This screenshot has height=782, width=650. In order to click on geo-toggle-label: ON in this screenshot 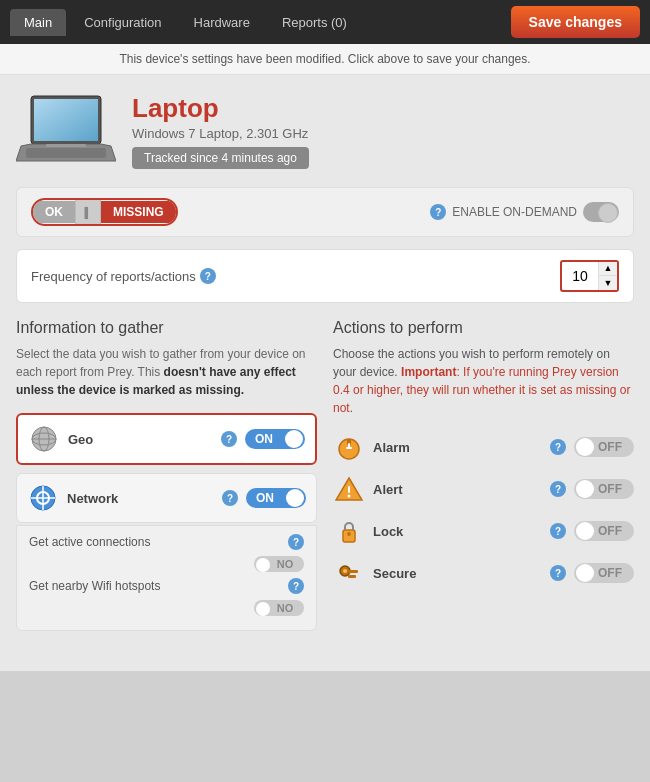, I will do `click(275, 439)`.